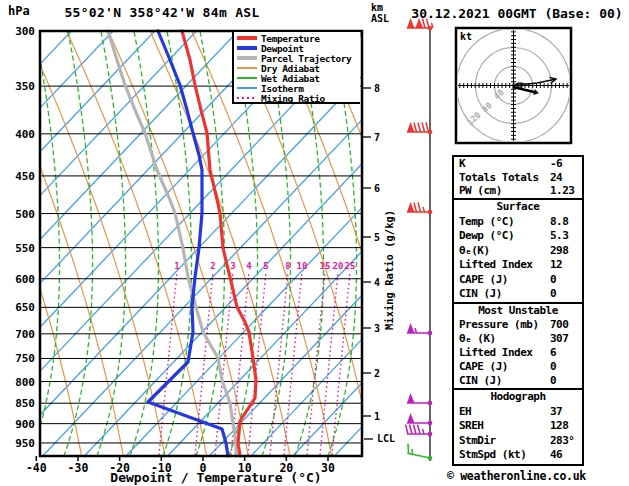 The height and width of the screenshot is (486, 629). I want to click on row-label: Dewp (°C), so click(486, 236).